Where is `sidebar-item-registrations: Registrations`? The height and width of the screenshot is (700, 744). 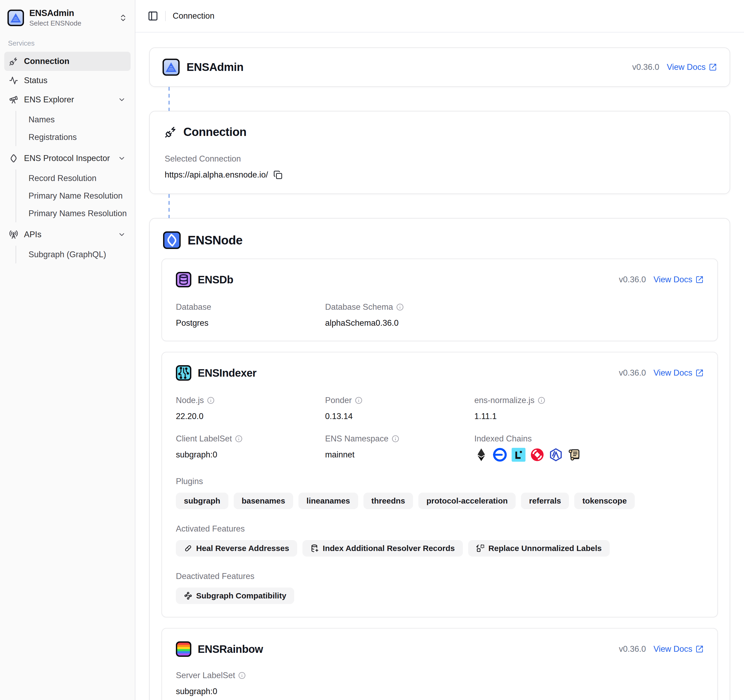
sidebar-item-registrations: Registrations is located at coordinates (78, 137).